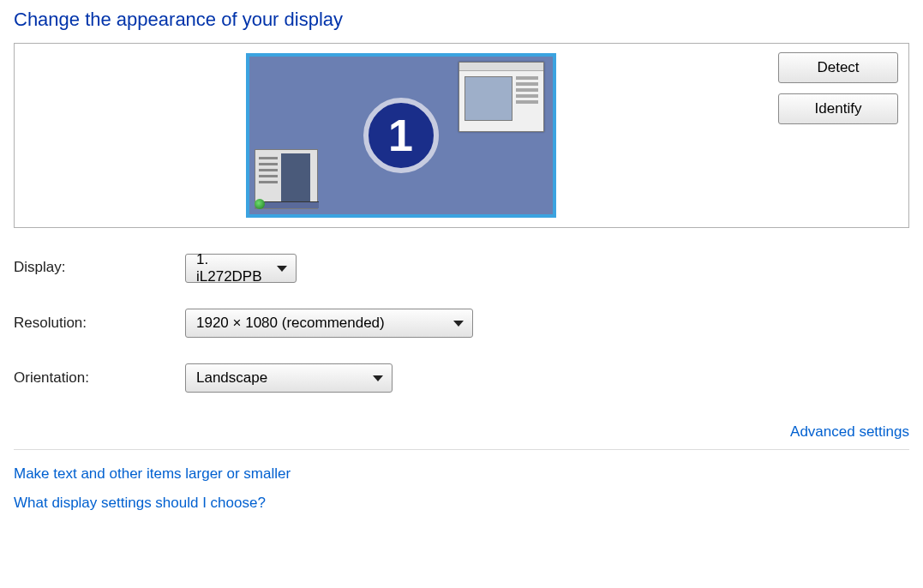  I want to click on page-title: Change the appearance of your display, so click(461, 20).